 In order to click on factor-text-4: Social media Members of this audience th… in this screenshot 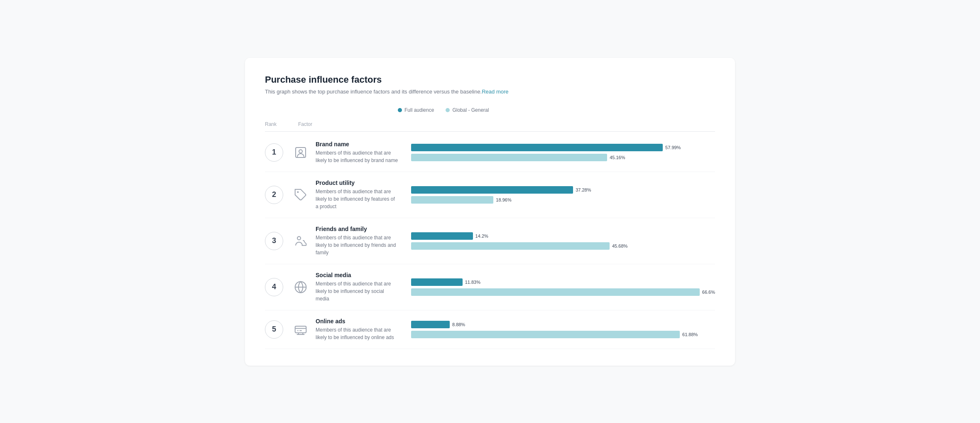, I will do `click(357, 287)`.